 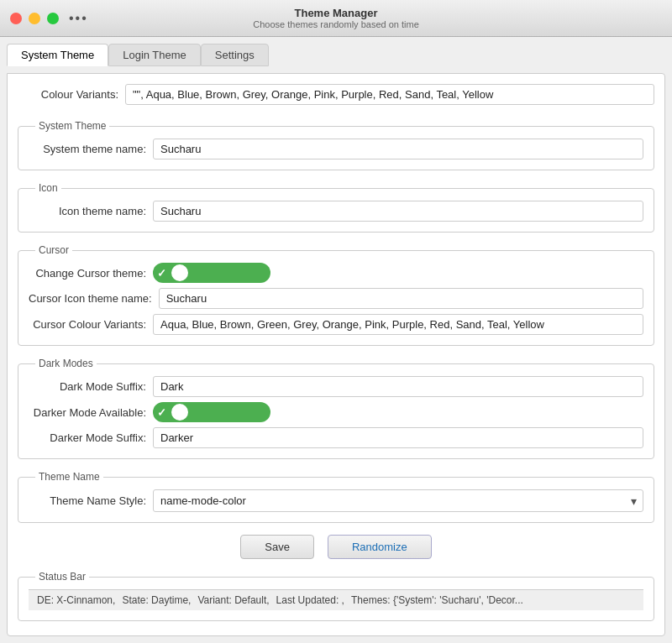 I want to click on darker-toggle-slider: ✓, so click(x=212, y=412).